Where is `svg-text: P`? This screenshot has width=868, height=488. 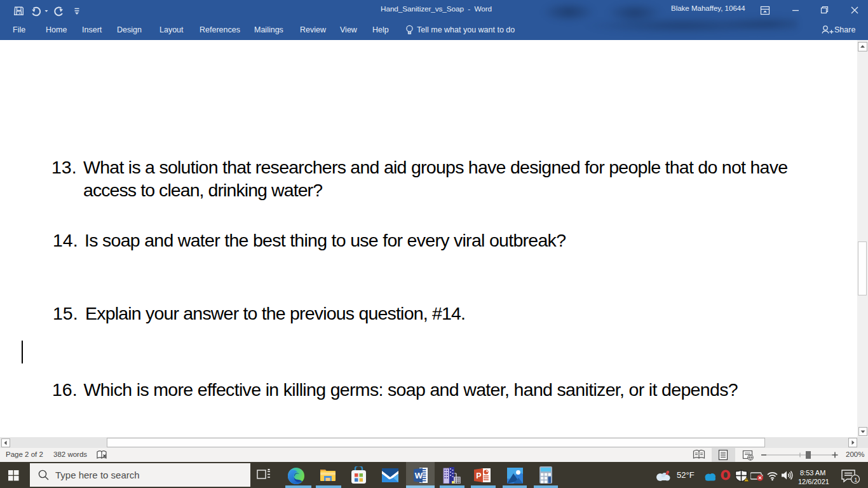 svg-text: P is located at coordinates (478, 476).